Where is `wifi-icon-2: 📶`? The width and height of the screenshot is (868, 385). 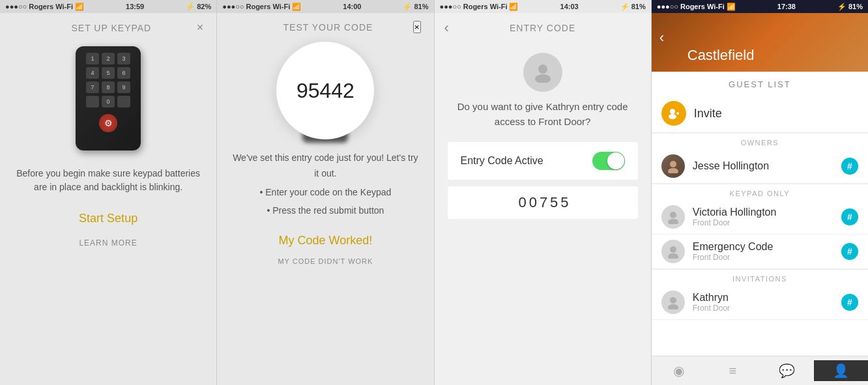
wifi-icon-2: 📶 is located at coordinates (297, 7).